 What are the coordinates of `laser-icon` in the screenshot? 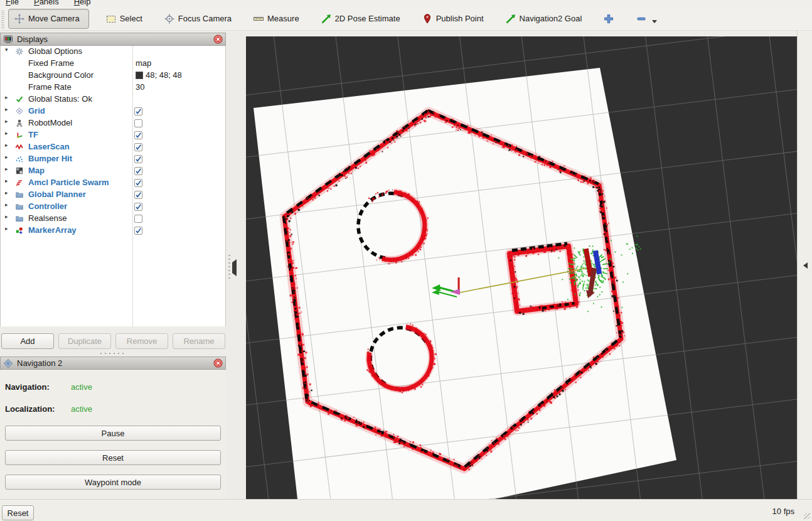 It's located at (19, 147).